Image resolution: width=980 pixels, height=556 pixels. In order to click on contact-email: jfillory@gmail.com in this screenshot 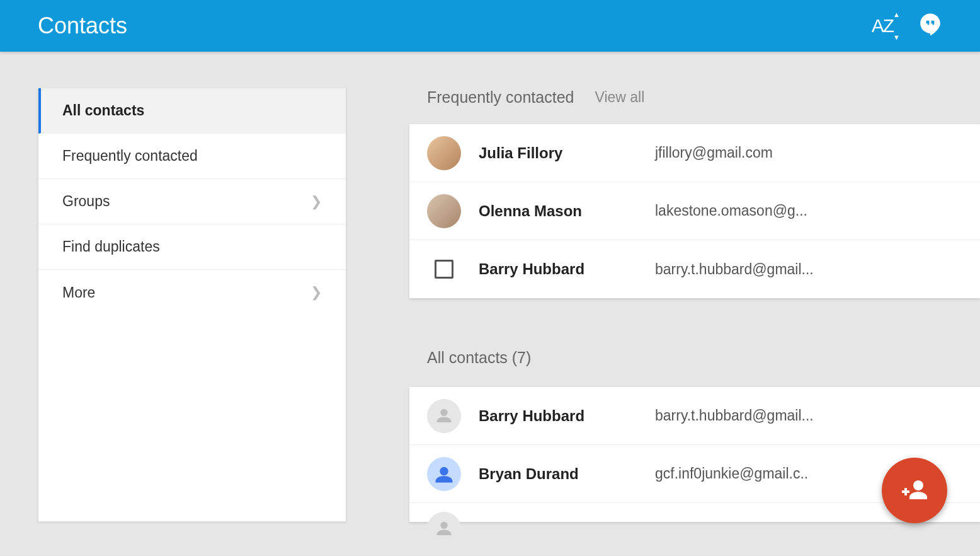, I will do `click(714, 153)`.